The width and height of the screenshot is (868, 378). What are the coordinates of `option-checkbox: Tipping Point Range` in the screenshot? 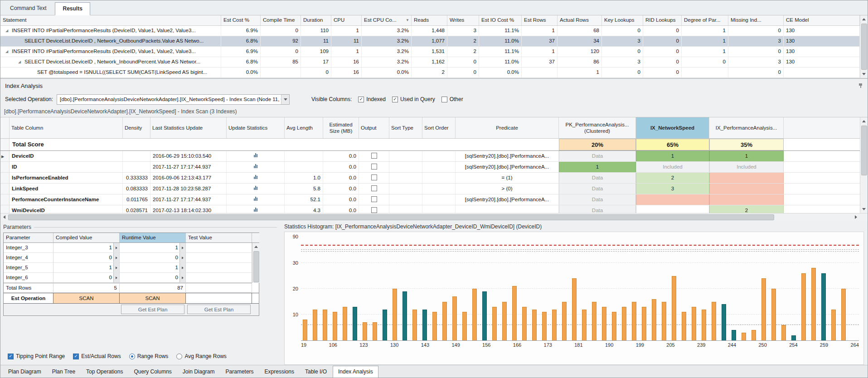 It's located at (36, 356).